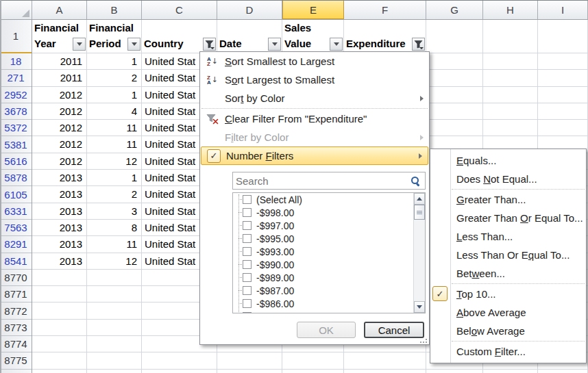  I want to click on column-header-d: D, so click(249, 10).